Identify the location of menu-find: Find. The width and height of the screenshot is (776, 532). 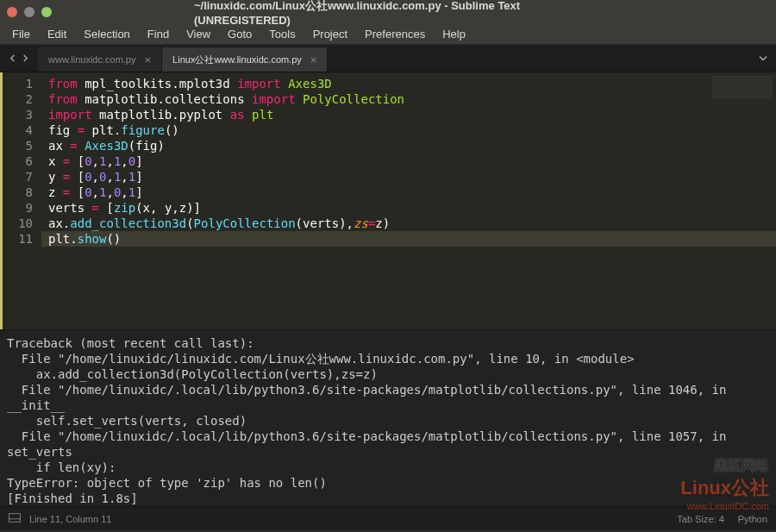
(159, 34).